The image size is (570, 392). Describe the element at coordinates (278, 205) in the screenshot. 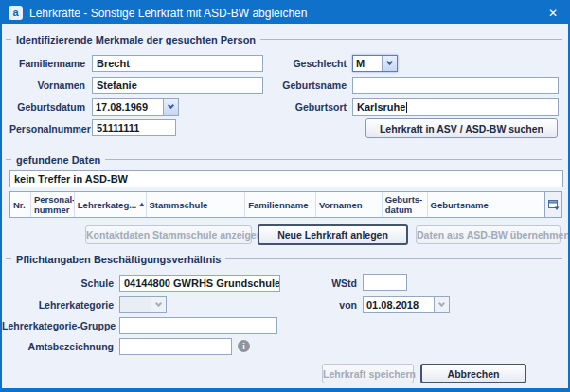

I see `column-label: Familienname` at that location.